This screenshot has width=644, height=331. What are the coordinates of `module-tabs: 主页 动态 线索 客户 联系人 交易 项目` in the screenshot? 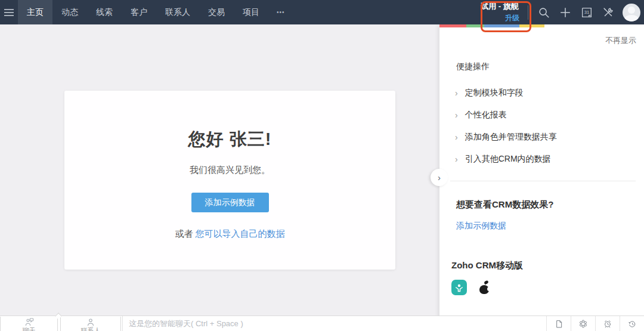 It's located at (143, 12).